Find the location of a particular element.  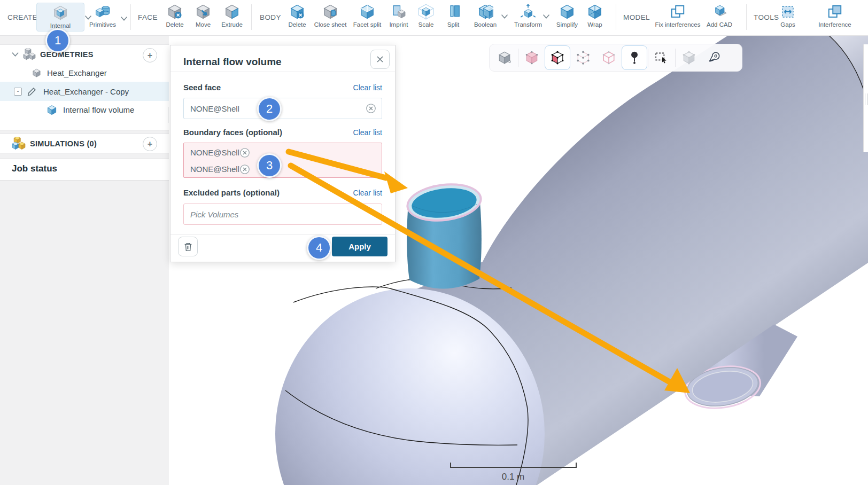

boolean-icon is located at coordinates (485, 12).